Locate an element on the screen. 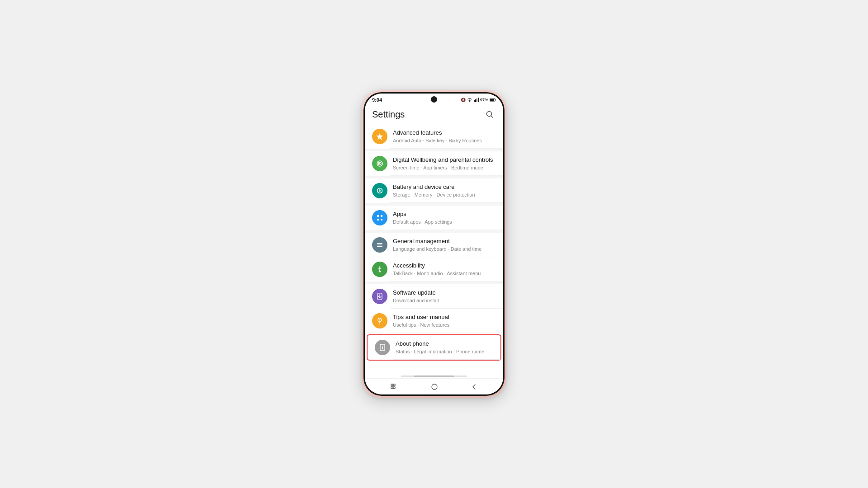 This screenshot has height=488, width=868. accessibility-icon is located at coordinates (380, 269).